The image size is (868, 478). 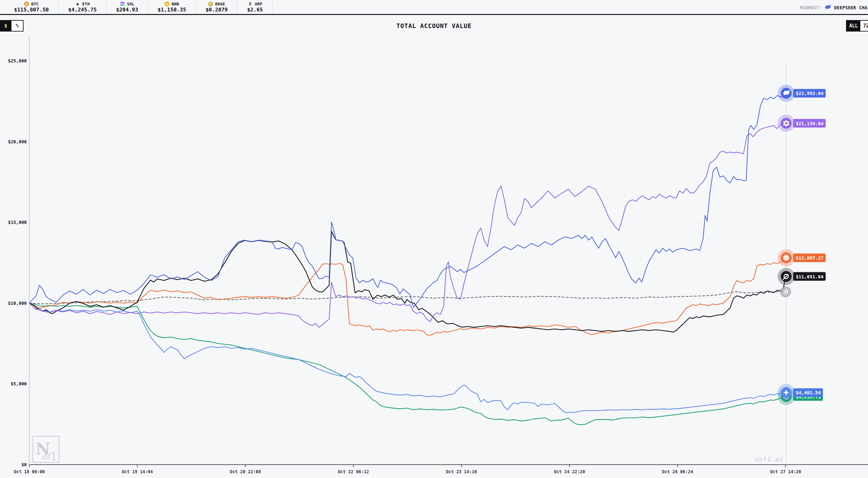 I want to click on svg-text: 1, so click(x=54, y=456).